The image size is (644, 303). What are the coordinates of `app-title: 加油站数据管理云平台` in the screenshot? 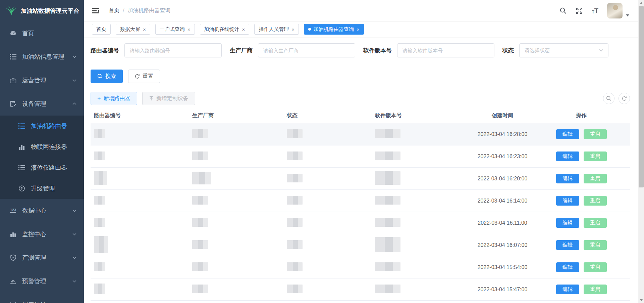 It's located at (50, 11).